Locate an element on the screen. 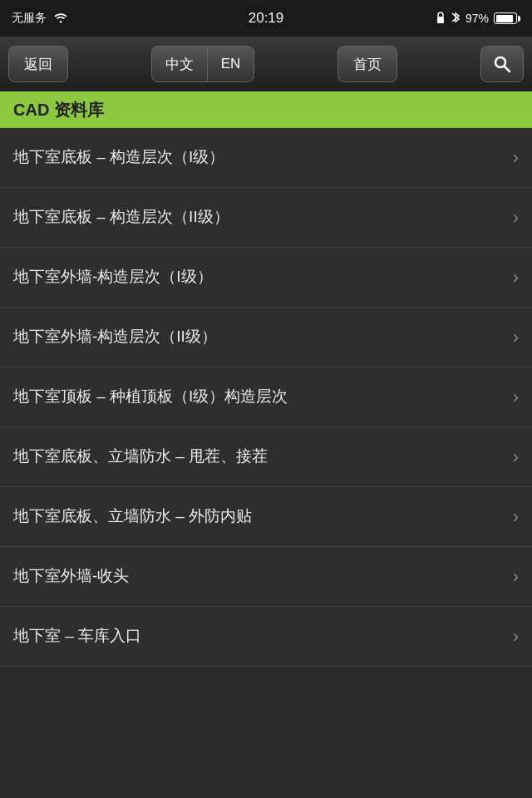  list-item-text: 地下室外墙-构造层次（II级） is located at coordinates (263, 337).